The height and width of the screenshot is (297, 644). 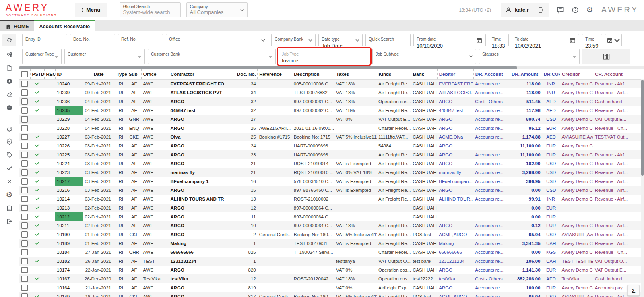 I want to click on company-bank-select: Company Bank, so click(x=293, y=40).